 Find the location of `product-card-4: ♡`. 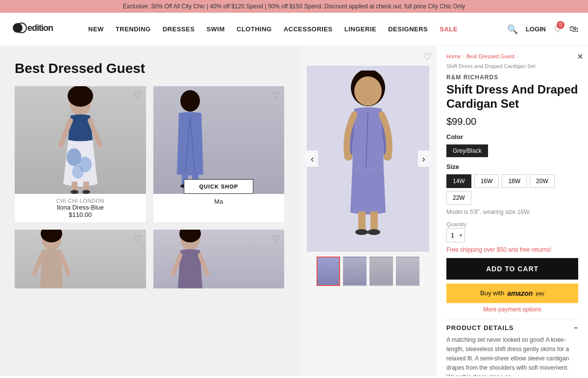

product-card-4: ♡ is located at coordinates (219, 259).